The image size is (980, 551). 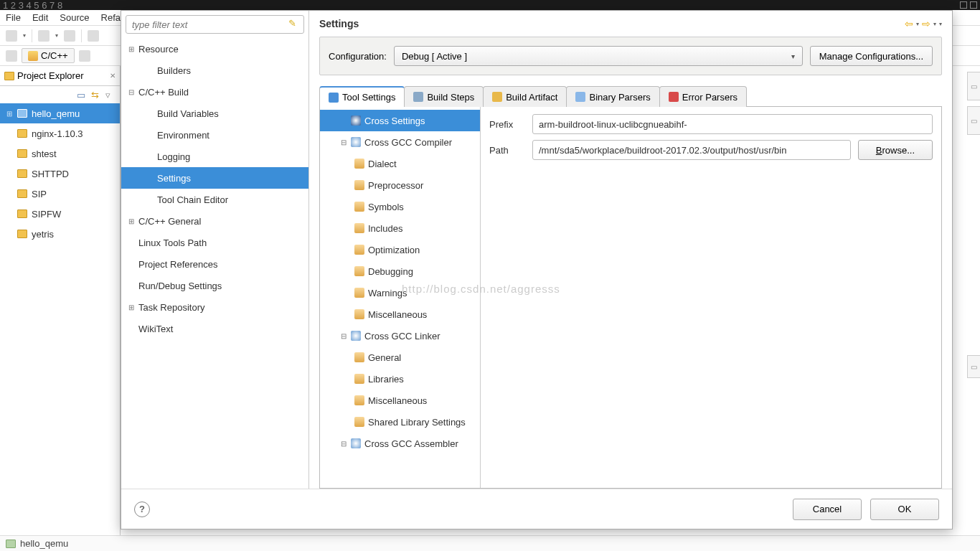 What do you see at coordinates (215, 178) in the screenshot?
I see `pref-settings: ⊞Settings` at bounding box center [215, 178].